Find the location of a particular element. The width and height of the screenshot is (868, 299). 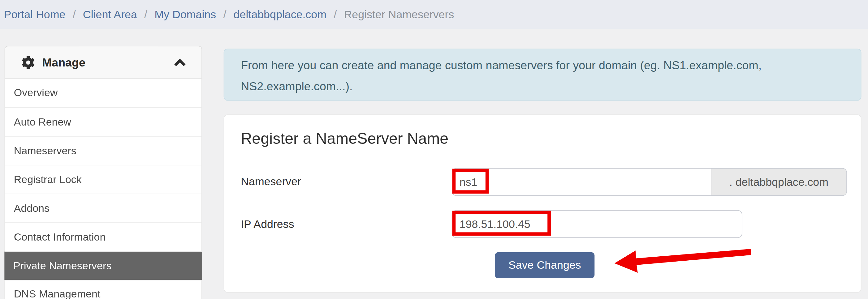

breadcrumb-link-portal-home: Portal Home is located at coordinates (35, 14).